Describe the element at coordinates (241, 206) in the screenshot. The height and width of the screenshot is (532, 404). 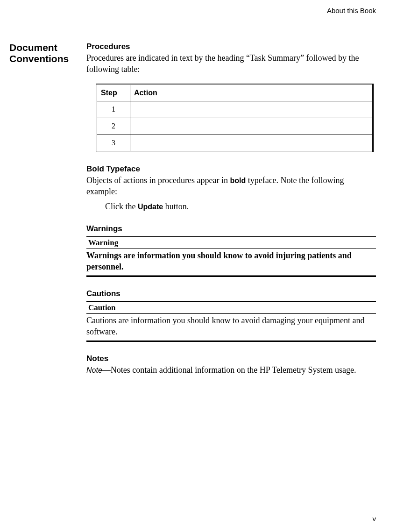
I see `bold-typeface-example: Click the Update button.` at that location.